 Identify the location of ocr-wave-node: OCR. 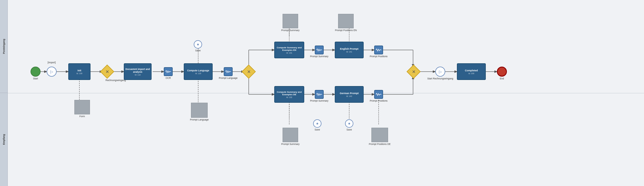
(168, 72).